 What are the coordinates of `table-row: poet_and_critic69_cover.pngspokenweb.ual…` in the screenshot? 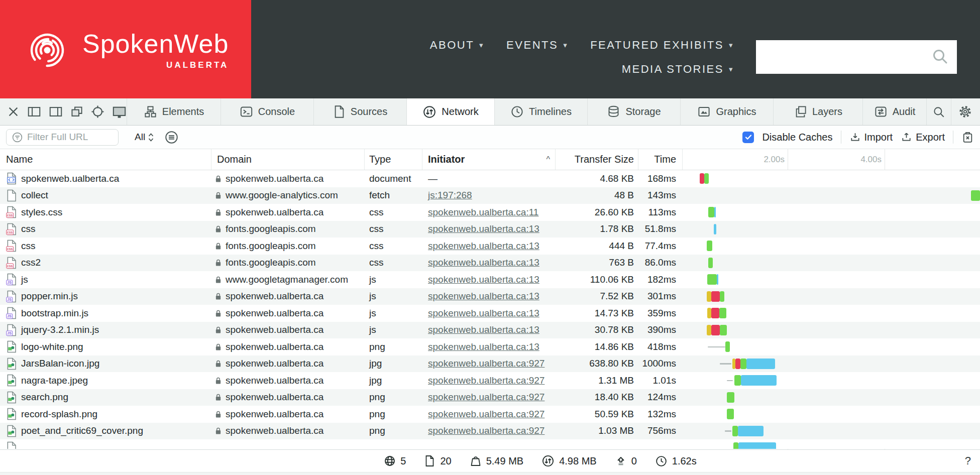 It's located at (490, 431).